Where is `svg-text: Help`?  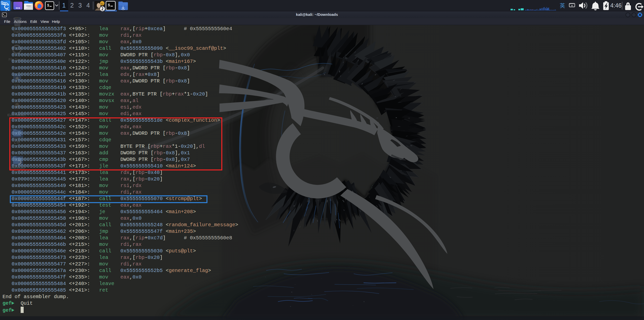 svg-text: Help is located at coordinates (56, 22).